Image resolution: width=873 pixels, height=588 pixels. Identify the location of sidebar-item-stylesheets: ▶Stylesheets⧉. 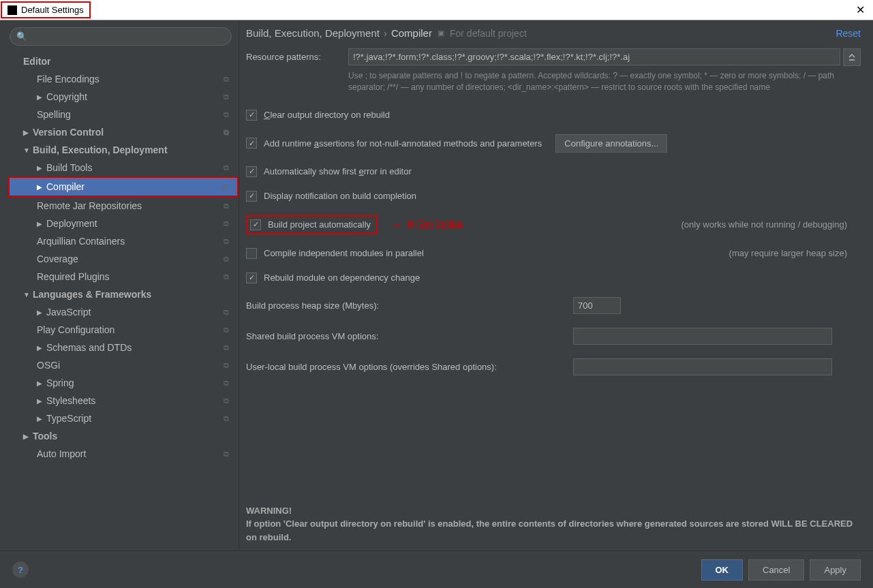
(123, 401).